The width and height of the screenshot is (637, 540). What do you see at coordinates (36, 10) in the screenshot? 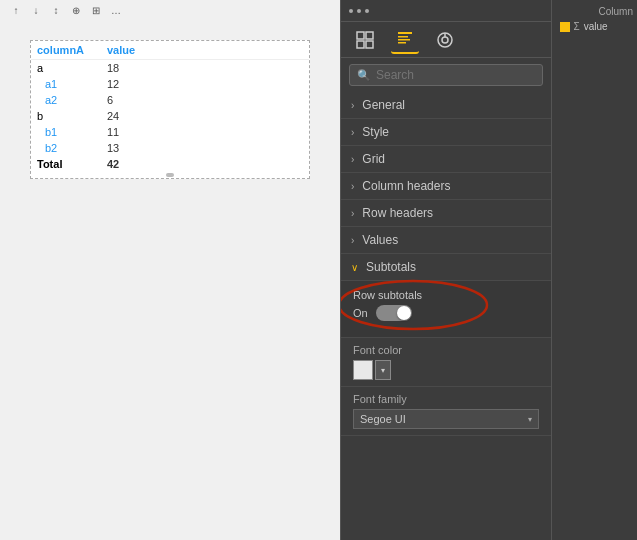
I see `move-down-icon: ↓` at bounding box center [36, 10].